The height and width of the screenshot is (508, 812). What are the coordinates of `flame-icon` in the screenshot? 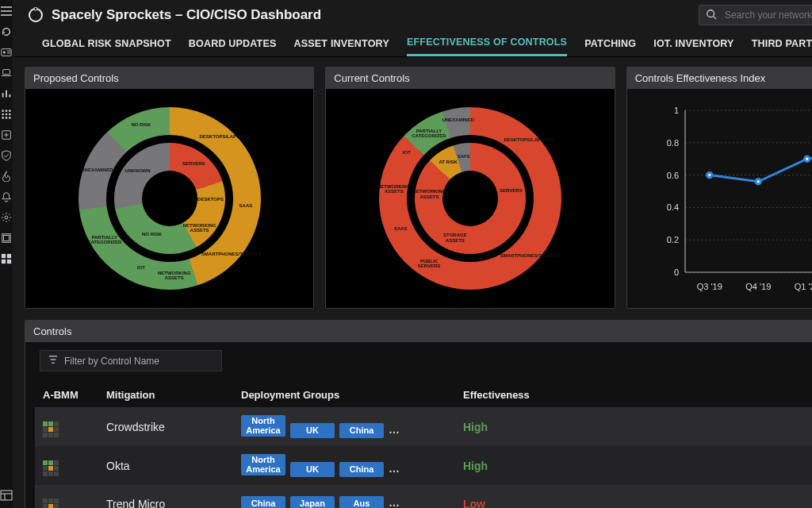 It's located at (6, 176).